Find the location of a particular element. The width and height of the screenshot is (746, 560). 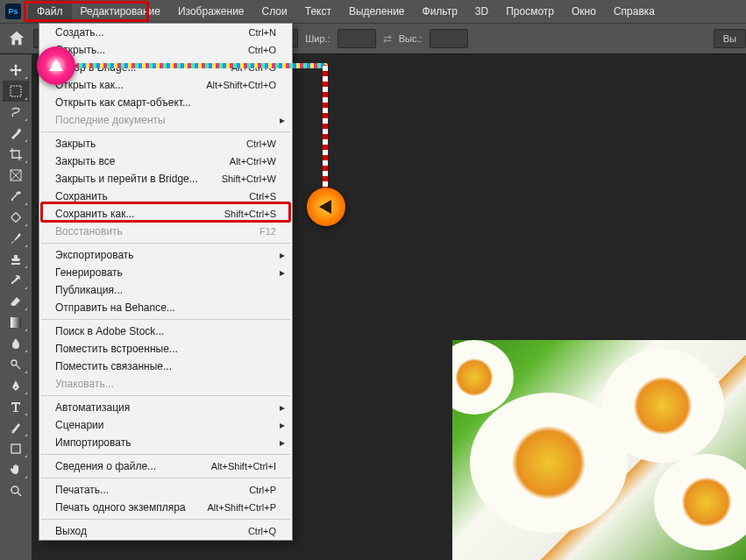

menu-item-сохранить: СохранитьCtrl+S is located at coordinates (166, 196).